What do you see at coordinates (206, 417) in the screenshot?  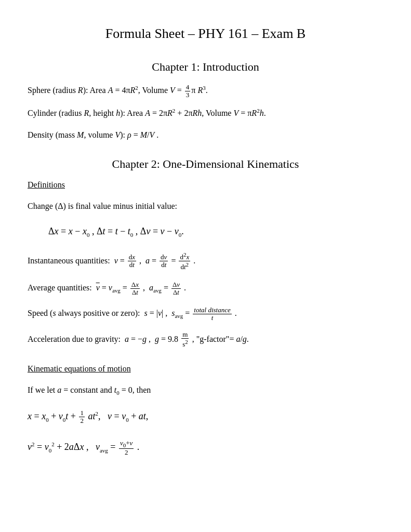 I see `kinematic-eq1: x = x0 + v0t + 1 2 at2, v = v0 + at,` at bounding box center [206, 417].